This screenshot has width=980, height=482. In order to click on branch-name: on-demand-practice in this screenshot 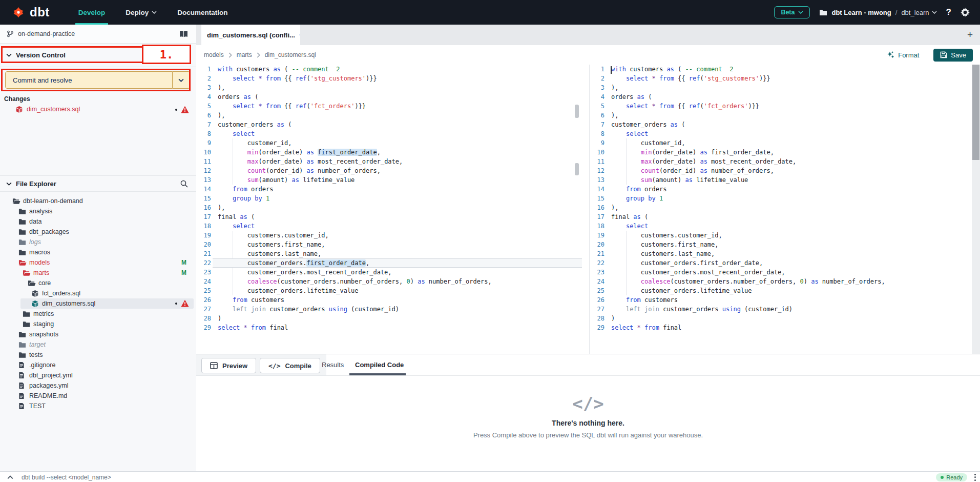, I will do `click(46, 34)`.